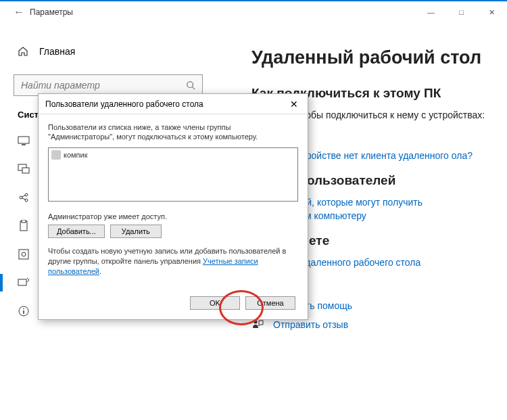  Describe the element at coordinates (173, 104) in the screenshot. I see `dialog-titlebar: Пользователи удаленного рабочего стола ✕` at that location.